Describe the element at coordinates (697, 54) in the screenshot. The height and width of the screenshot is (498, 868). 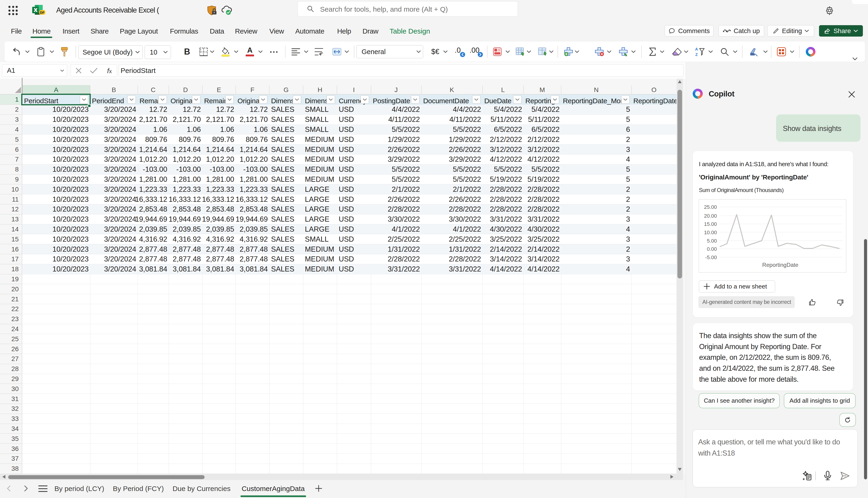
I see `svg-text: Z` at that location.